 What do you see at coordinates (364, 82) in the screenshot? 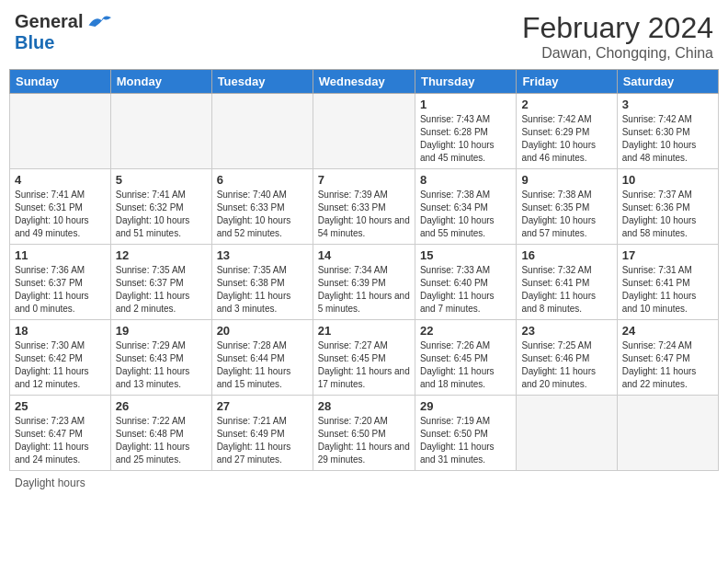
I see `calendar-header-row: Sunday Monday Tuesday Wednesday Thursday…` at bounding box center [364, 82].